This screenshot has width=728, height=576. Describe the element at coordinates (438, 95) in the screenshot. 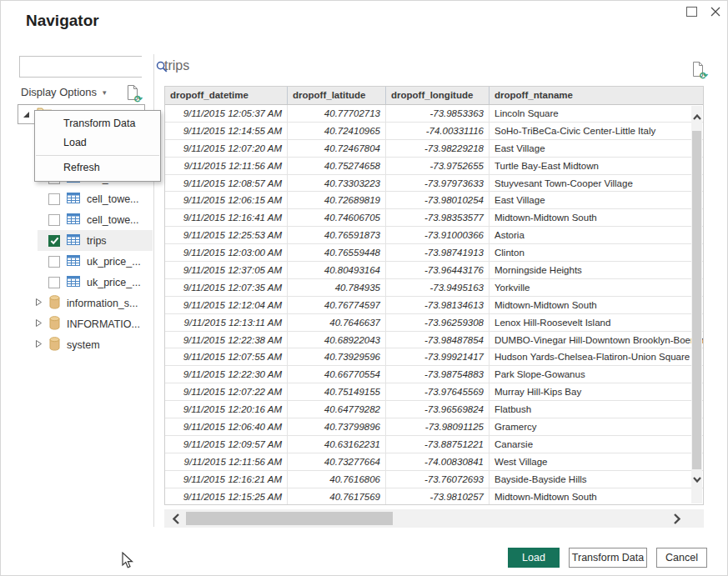

I see `column-header-dropoff_longitude: dropoff_longitude` at that location.